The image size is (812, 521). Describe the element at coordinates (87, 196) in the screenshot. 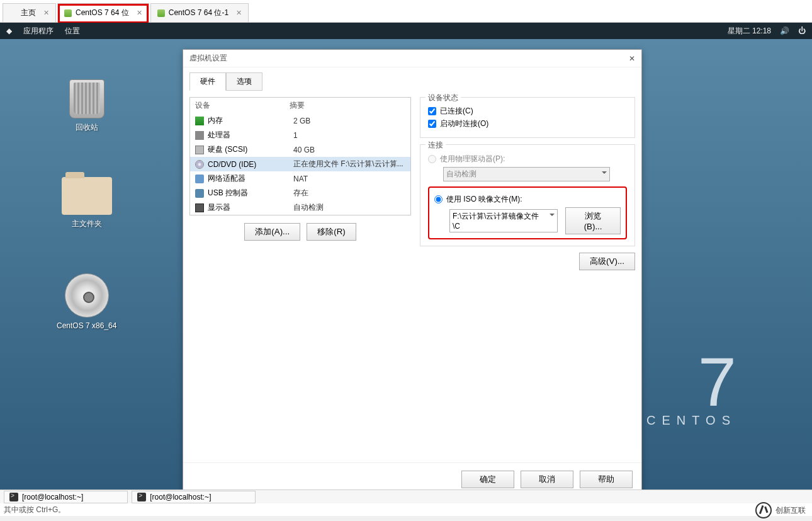

I see `folder-icon` at that location.